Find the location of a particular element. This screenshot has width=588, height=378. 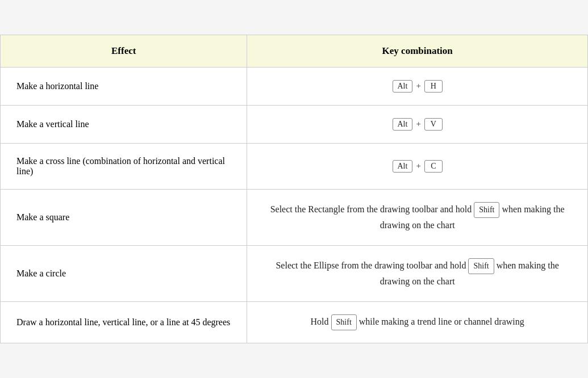

keyboard-key: C is located at coordinates (433, 166).